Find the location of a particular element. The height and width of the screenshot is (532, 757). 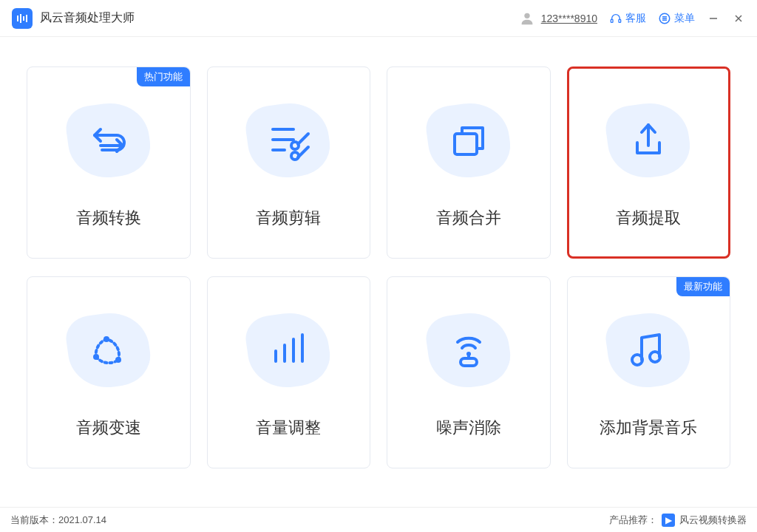

menu-icon is located at coordinates (665, 18).